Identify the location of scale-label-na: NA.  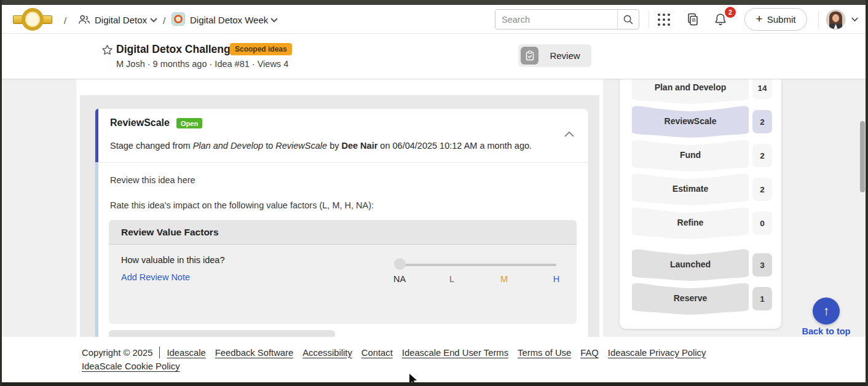
(400, 279).